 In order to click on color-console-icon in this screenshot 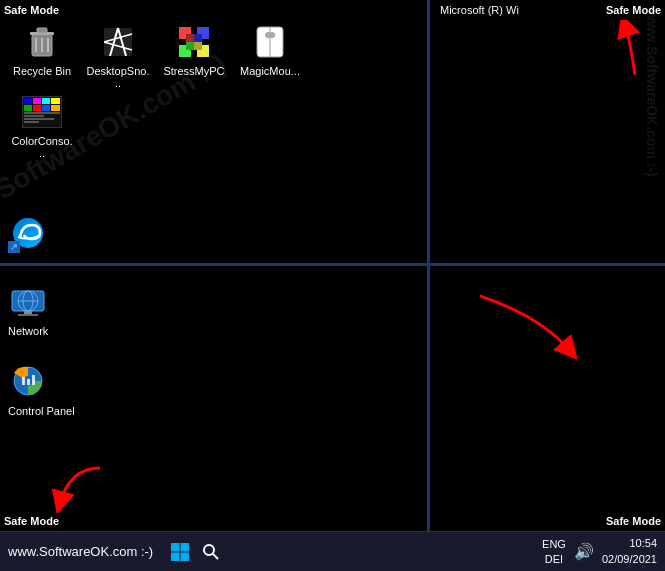, I will do `click(42, 112)`.